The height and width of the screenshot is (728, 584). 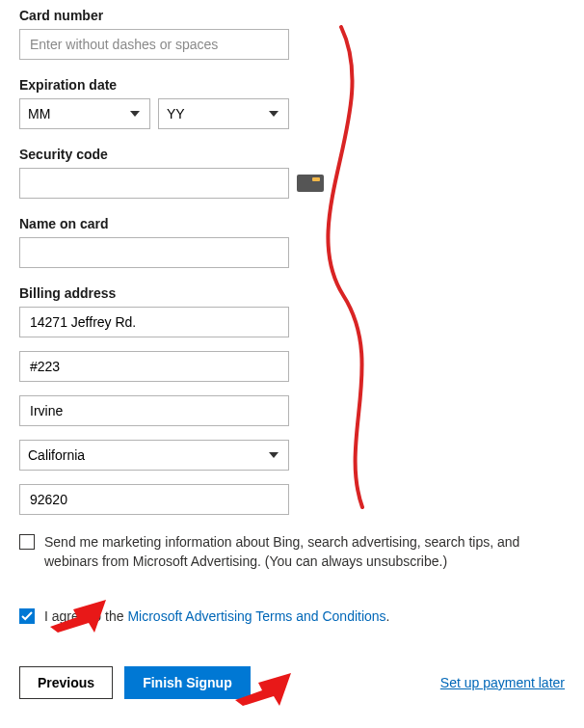 I want to click on card-cvv-icon-wrap, so click(x=310, y=183).